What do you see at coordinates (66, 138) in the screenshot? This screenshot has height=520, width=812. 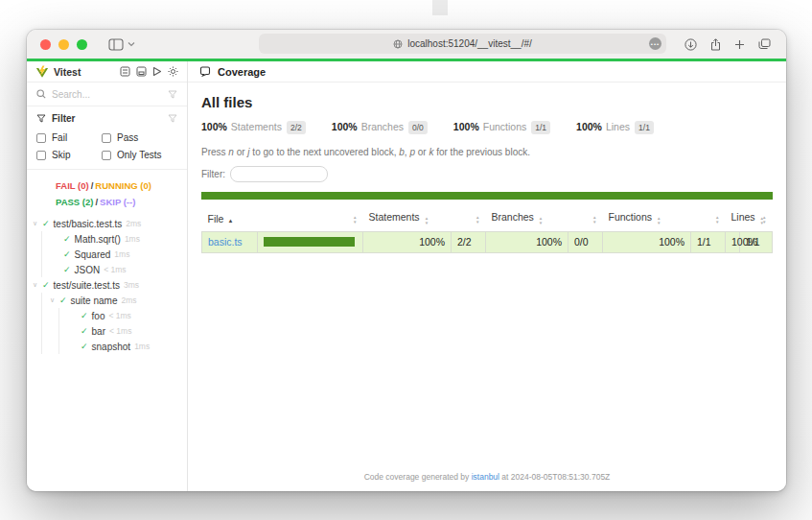 I see `filter-option-fail: Fail` at bounding box center [66, 138].